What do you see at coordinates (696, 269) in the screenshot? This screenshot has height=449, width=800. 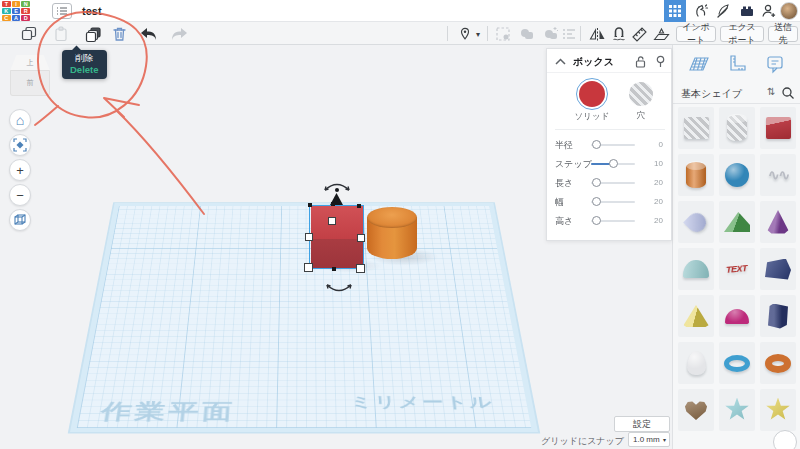 I see `shape-tile-round-roof` at bounding box center [696, 269].